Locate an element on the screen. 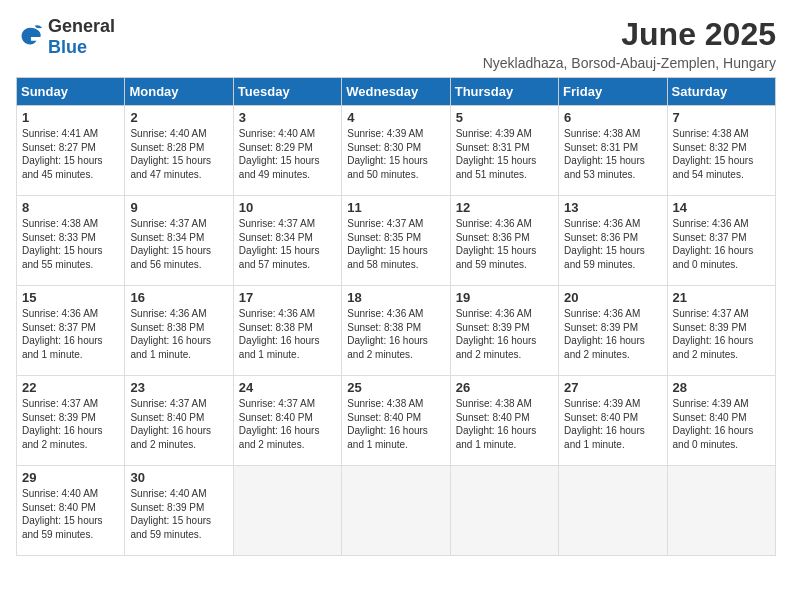 The width and height of the screenshot is (792, 612). day-info: Sunrise: 4:36 AM Sunset: 8:38 PM Dayligh… is located at coordinates (396, 334).